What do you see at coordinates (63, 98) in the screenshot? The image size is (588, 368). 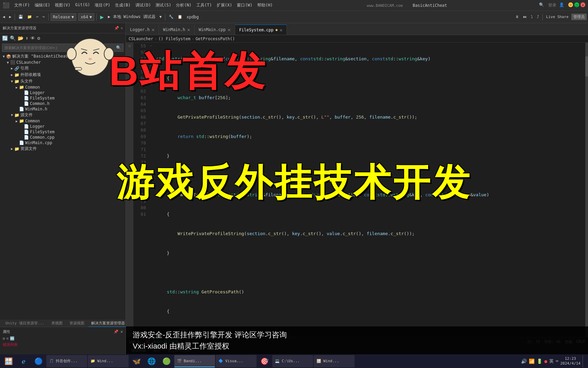 I see `tree-header-filesystem: 📄 FileSystem` at bounding box center [63, 98].